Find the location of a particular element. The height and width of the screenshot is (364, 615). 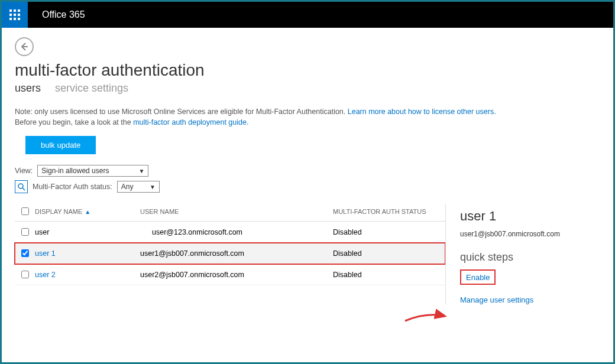

status-select: Any ▼ is located at coordinates (138, 187).